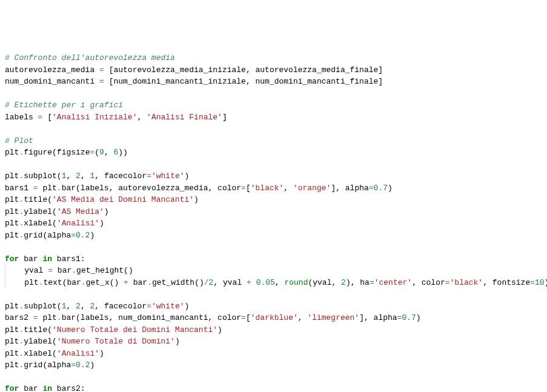 The image size is (547, 392). Describe the element at coordinates (254, 282) in the screenshot. I see `code-token` at that location.